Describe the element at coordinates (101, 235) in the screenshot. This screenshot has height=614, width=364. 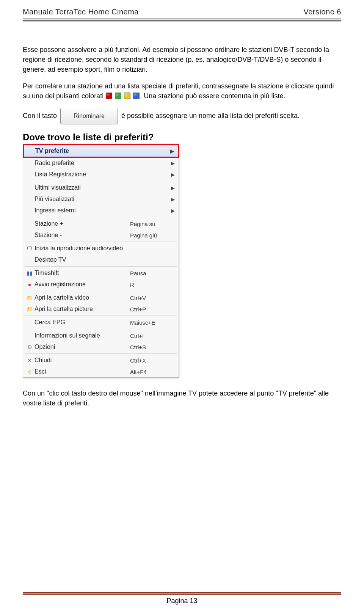
I see `menu-stazione-minus: Stazione - Pagina giù` at that location.